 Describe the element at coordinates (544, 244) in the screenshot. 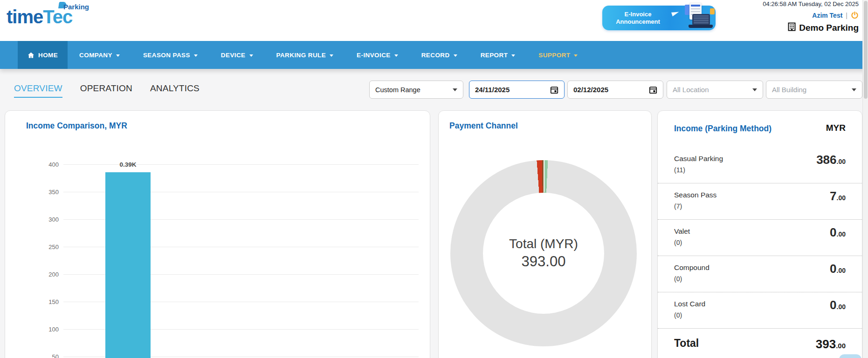

I see `donut-center-label: Total (MYR)` at that location.